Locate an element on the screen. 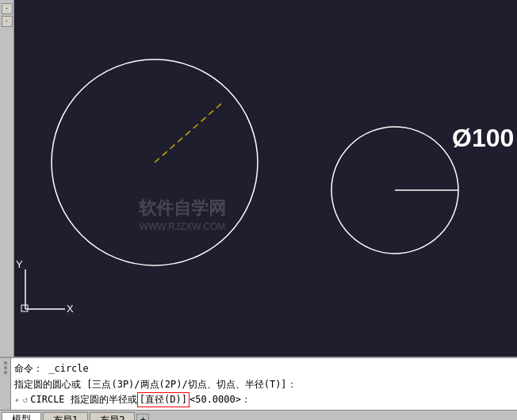 Image resolution: width=517 pixels, height=420 pixels. cmd-line1-text: 命令： _circle is located at coordinates (52, 368).